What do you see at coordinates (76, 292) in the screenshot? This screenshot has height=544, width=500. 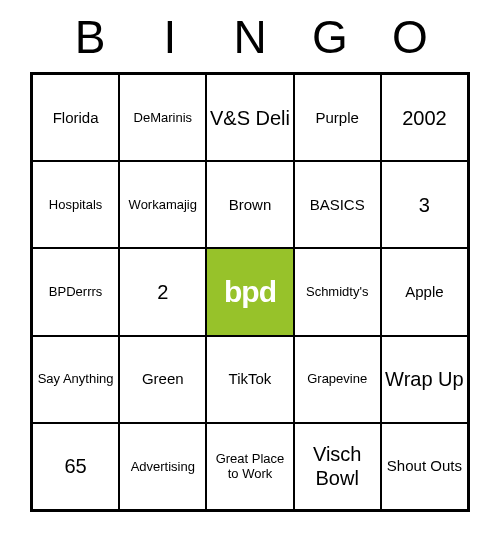 I see `cell-2-0: BPDerrrs` at bounding box center [76, 292].